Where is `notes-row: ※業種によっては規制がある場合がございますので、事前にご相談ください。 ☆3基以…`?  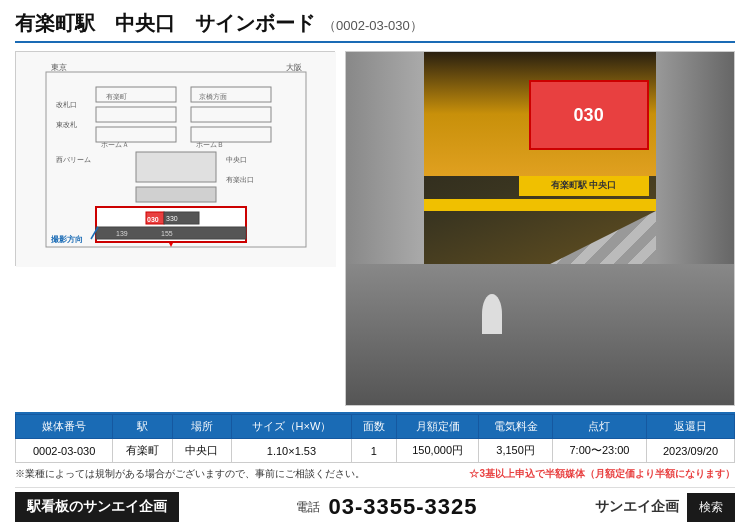
notes-row: ※業種によっては規制がある場合がございますので、事前にご相談ください。 ☆3基以… is located at coordinates (375, 474).